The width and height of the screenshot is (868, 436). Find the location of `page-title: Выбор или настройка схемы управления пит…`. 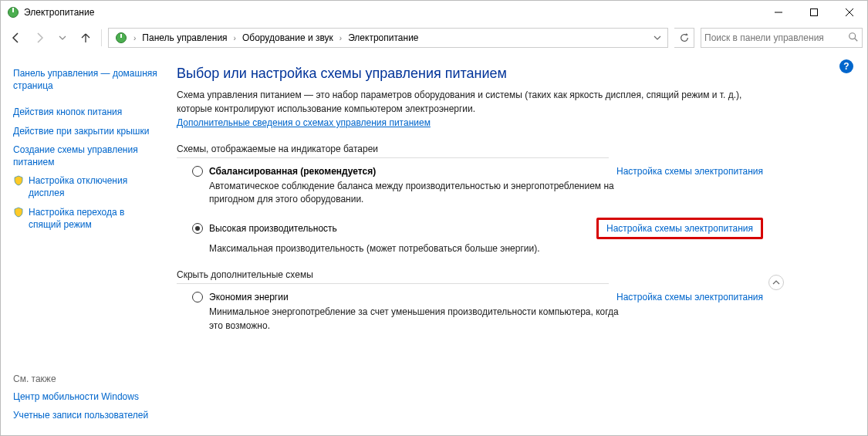

page-title: Выбор или настройка схемы управления пит… is located at coordinates (514, 74).